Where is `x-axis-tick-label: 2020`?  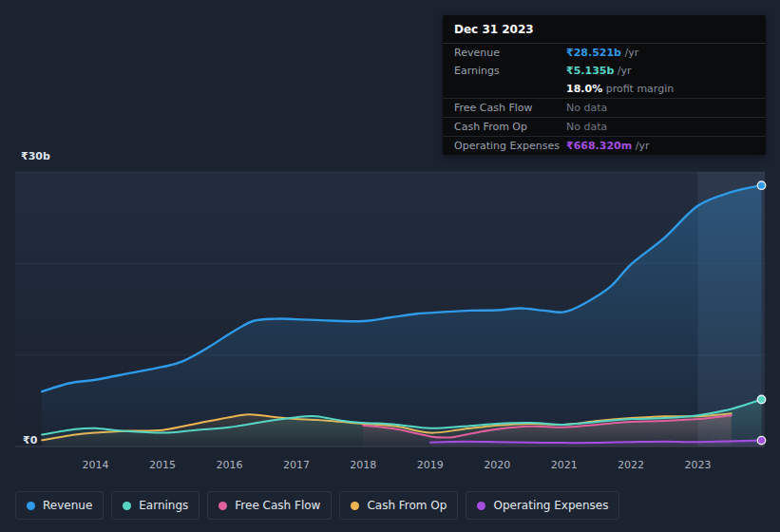 x-axis-tick-label: 2020 is located at coordinates (497, 466).